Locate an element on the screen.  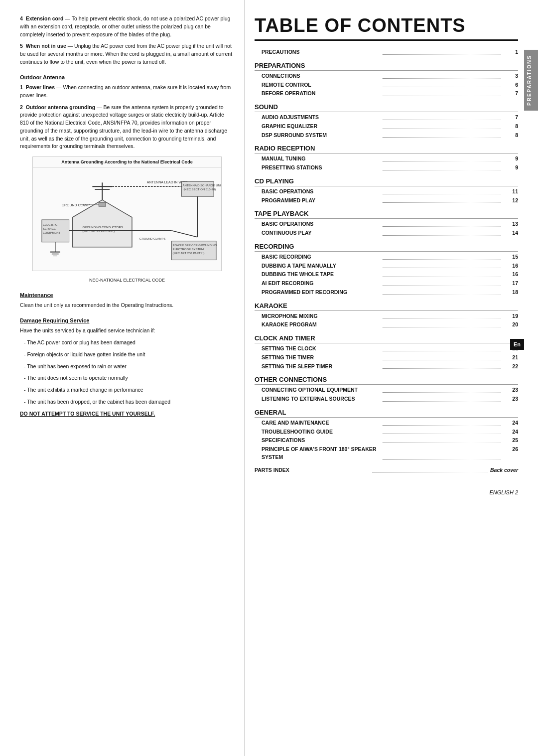
toc-entry: PRESETTING STATIONS9 is located at coordinates (387, 168).